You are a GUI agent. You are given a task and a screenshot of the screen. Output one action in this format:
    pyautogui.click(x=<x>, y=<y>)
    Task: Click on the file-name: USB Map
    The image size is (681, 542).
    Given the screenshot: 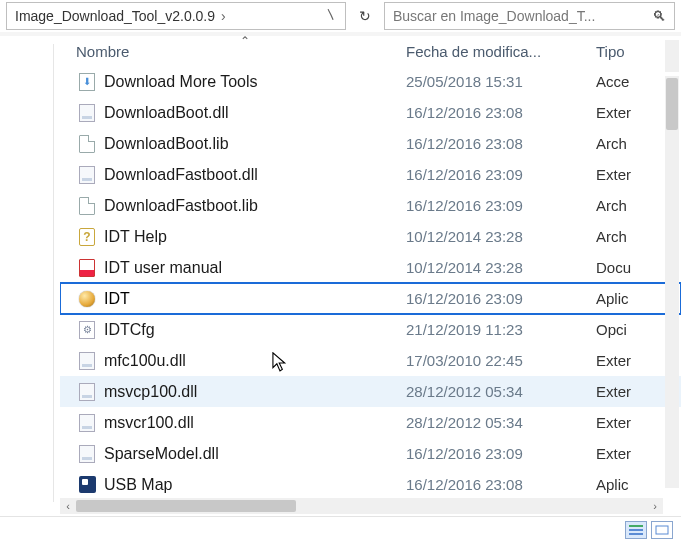 What is the action you would take?
    pyautogui.click(x=252, y=485)
    